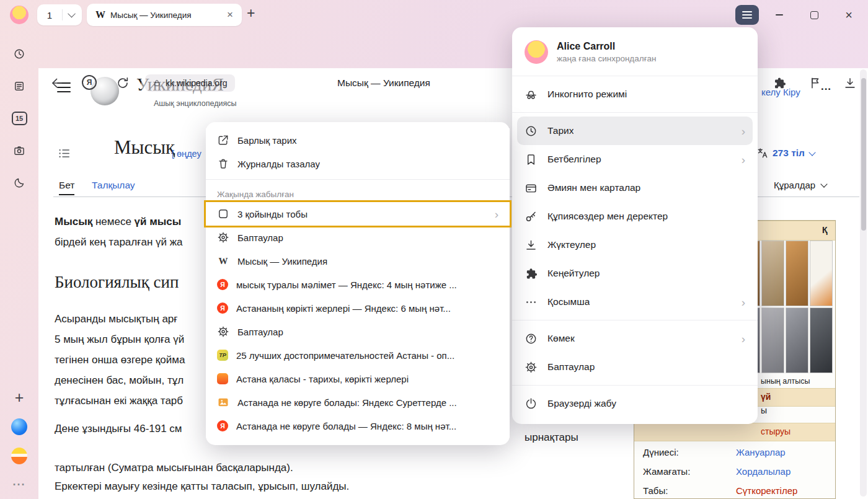 The height and width of the screenshot is (499, 868). I want to click on menu-divider, so click(635, 113).